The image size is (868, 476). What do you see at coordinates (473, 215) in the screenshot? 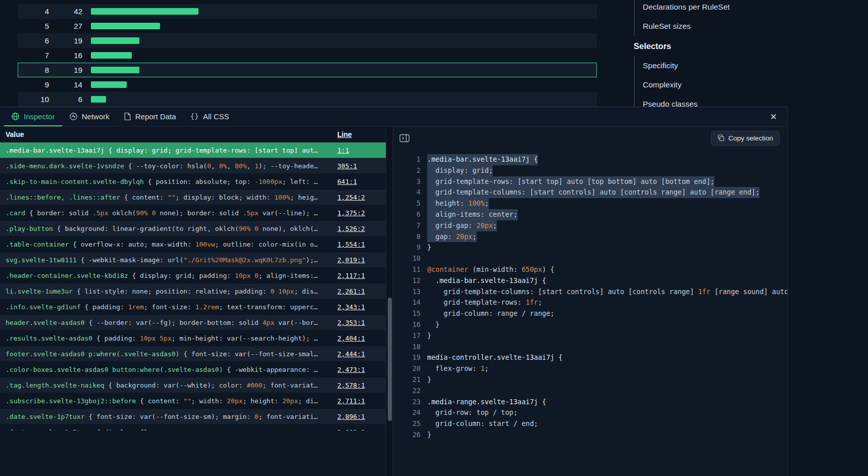
I see `code-line-text: align-items: center;` at bounding box center [473, 215].